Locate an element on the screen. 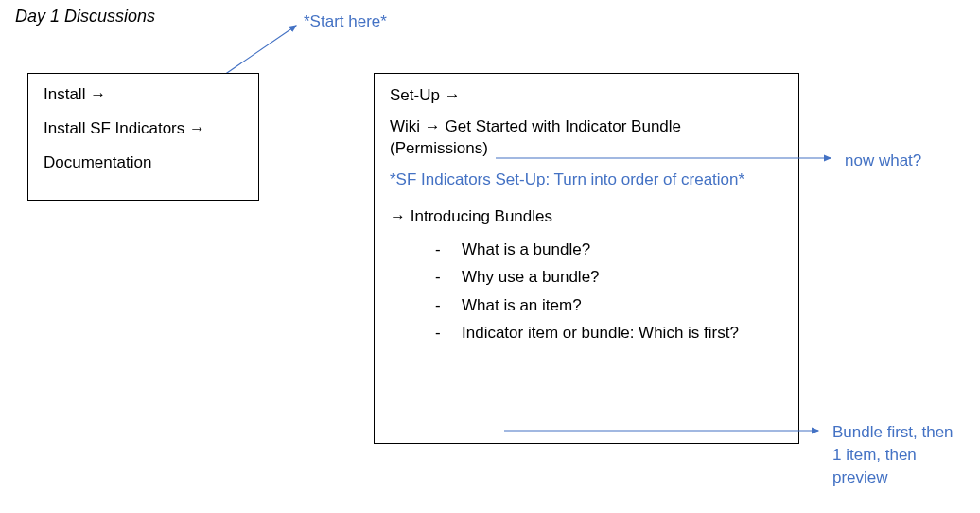 The width and height of the screenshot is (980, 513). wiki-line: Wiki → Get Started with Indicator Bundle… is located at coordinates (586, 138).